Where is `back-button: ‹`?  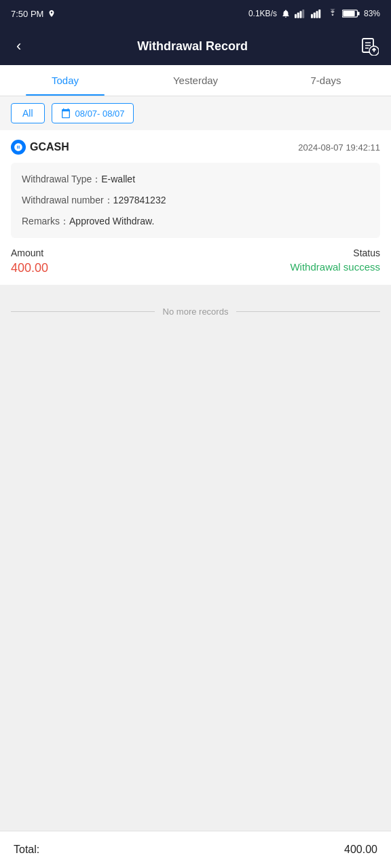 back-button: ‹ is located at coordinates (19, 46).